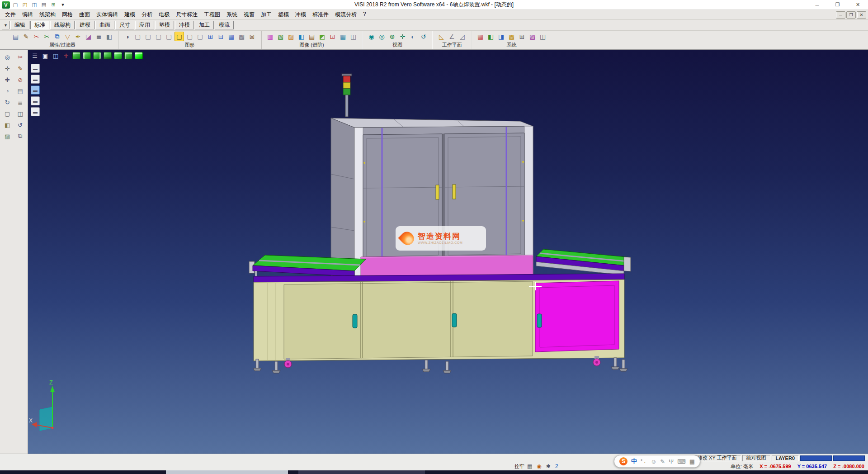 Image resolution: width=868 pixels, height=474 pixels. What do you see at coordinates (67, 14) in the screenshot?
I see `menu-item-3: 网格` at bounding box center [67, 14].